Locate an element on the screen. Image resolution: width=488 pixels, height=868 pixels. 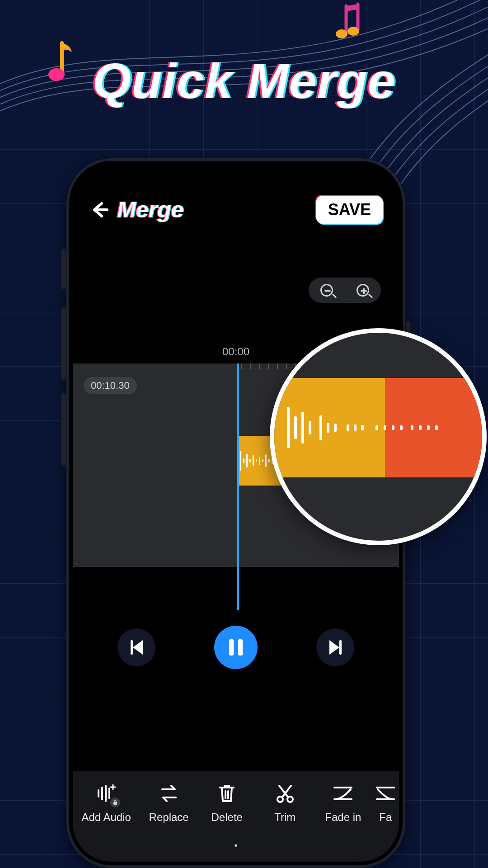
next-button is located at coordinates (335, 647).